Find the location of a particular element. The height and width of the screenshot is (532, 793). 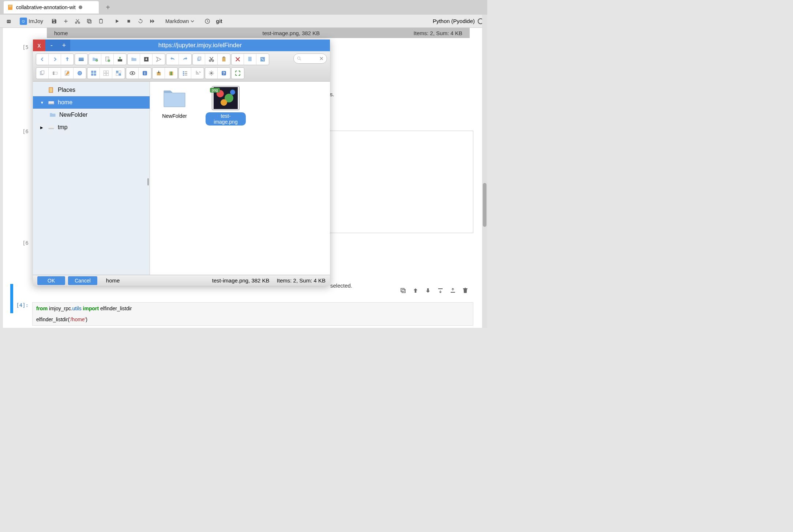

fullscreen-button is located at coordinates (238, 73).